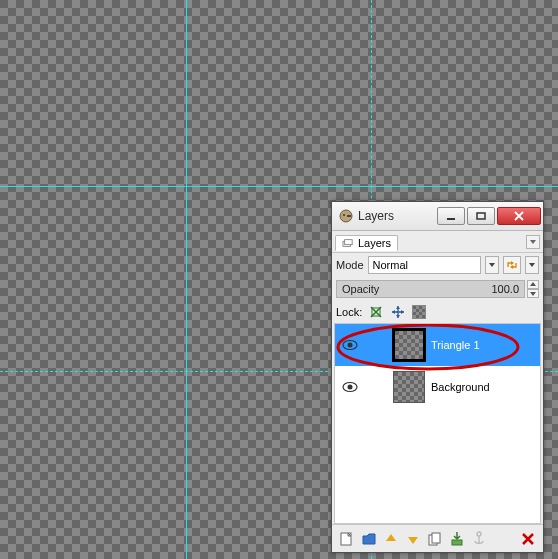 The width and height of the screenshot is (558, 559). What do you see at coordinates (438, 216) in the screenshot?
I see `window-titlebar: Layers` at bounding box center [438, 216].